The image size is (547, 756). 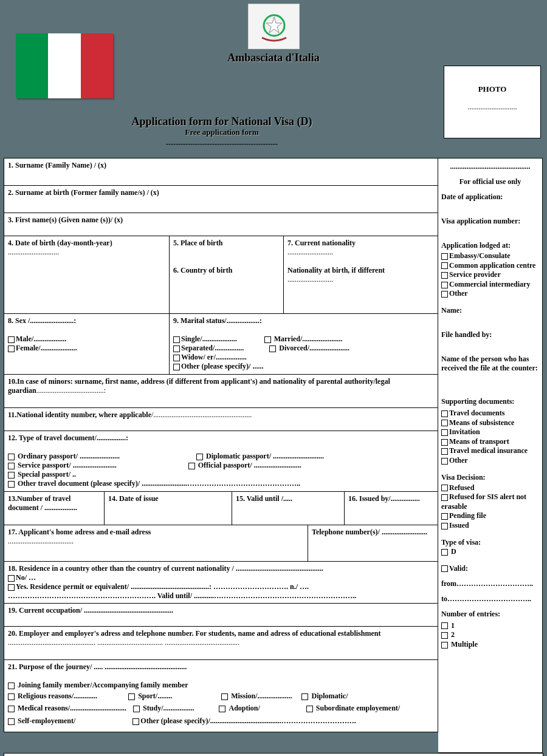 I want to click on field-19-occupation: 19. Current occupation/ ................…, so click(x=221, y=615).